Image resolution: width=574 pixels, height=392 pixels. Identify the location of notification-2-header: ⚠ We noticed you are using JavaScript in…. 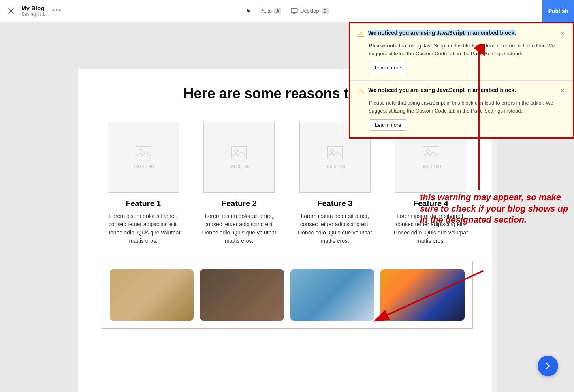
(461, 92).